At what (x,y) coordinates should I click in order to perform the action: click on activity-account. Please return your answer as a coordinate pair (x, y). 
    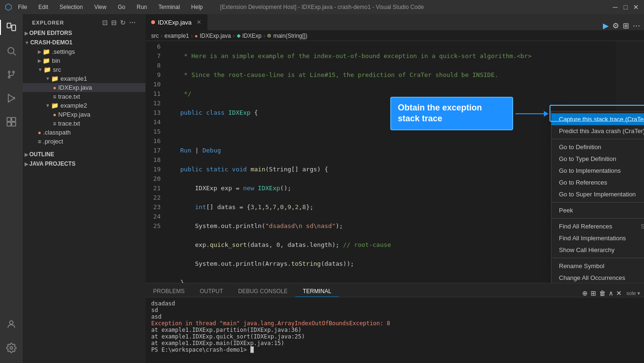
    Looking at the image, I should click on (11, 324).